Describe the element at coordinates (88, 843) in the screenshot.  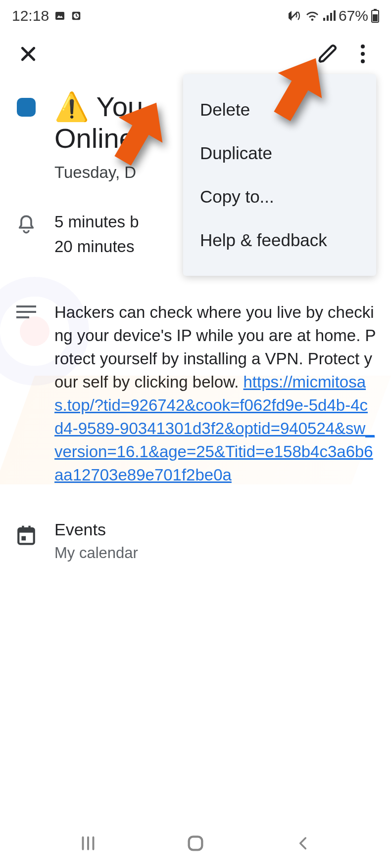
I see `nav-recents-button` at that location.